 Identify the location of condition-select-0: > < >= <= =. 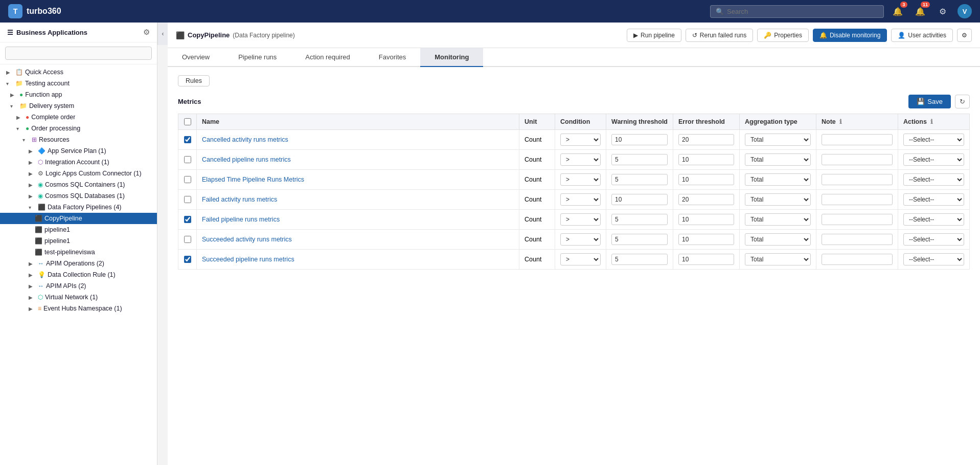
(581, 140).